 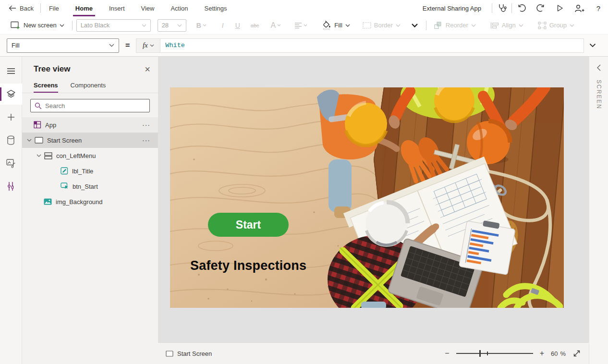 What do you see at coordinates (372, 46) in the screenshot?
I see `formula-input: White` at bounding box center [372, 46].